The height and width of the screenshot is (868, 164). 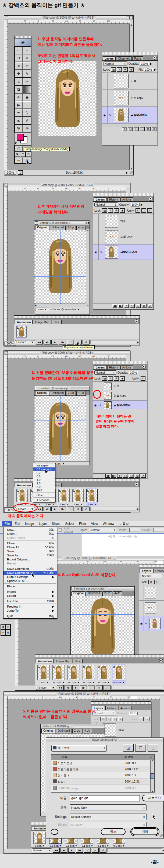 What do you see at coordinates (123, 237) in the screenshot?
I see `layer-row: 눈썹 copy` at bounding box center [123, 237].